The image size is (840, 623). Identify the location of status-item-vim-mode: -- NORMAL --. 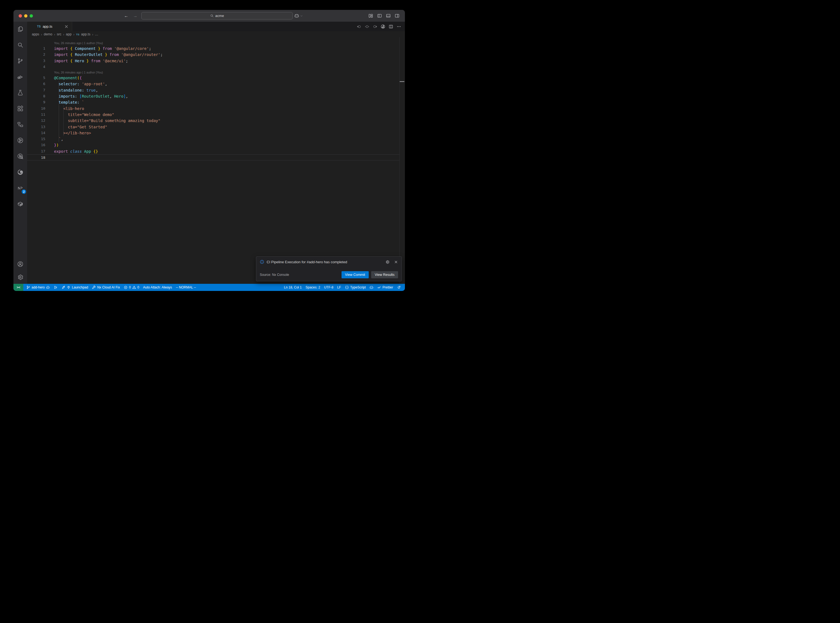
(186, 287).